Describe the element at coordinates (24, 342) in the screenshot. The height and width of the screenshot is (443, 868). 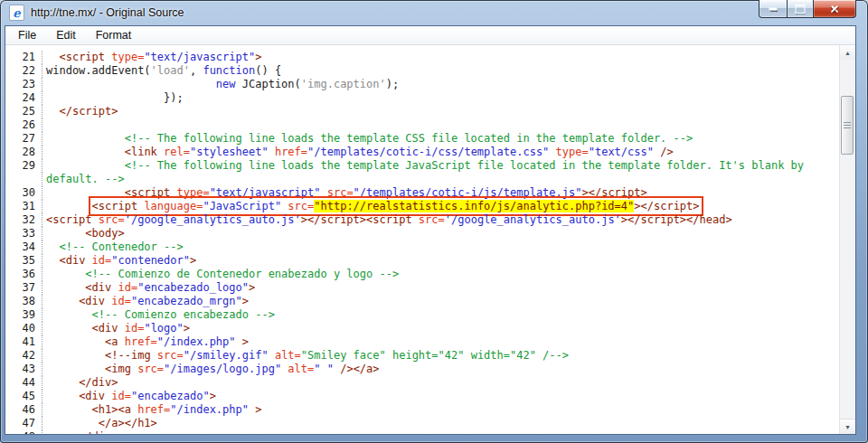
I see `line-number: 41` at that location.